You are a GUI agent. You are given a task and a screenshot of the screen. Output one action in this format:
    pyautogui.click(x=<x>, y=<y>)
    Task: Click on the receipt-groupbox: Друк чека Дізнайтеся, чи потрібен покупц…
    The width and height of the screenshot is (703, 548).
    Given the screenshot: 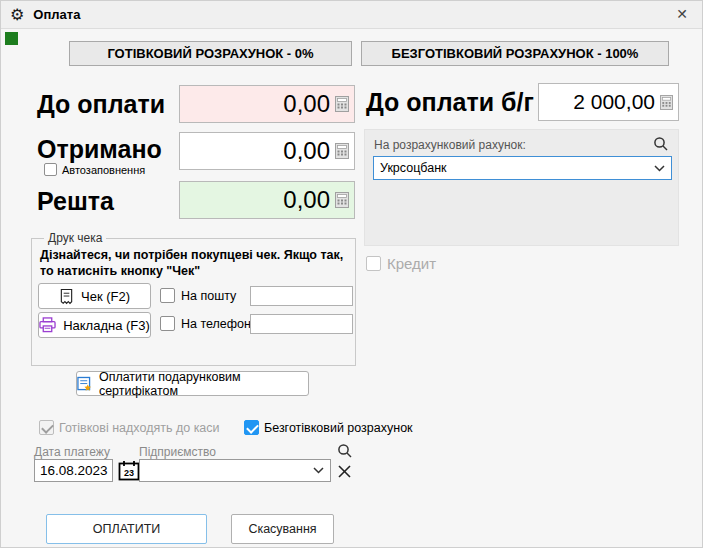 What is the action you would take?
    pyautogui.click(x=194, y=302)
    